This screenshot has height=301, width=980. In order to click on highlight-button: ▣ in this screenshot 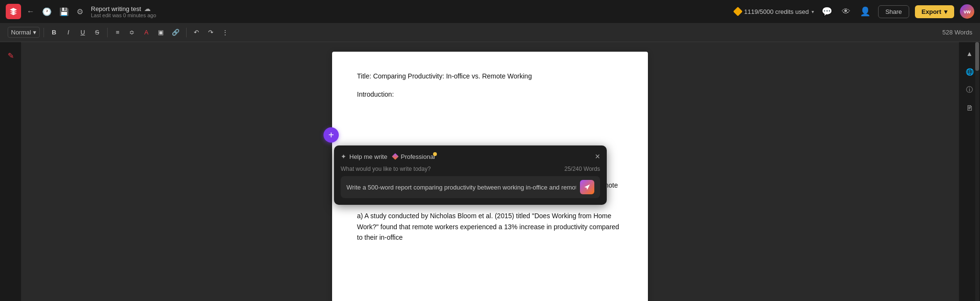, I will do `click(161, 33)`.